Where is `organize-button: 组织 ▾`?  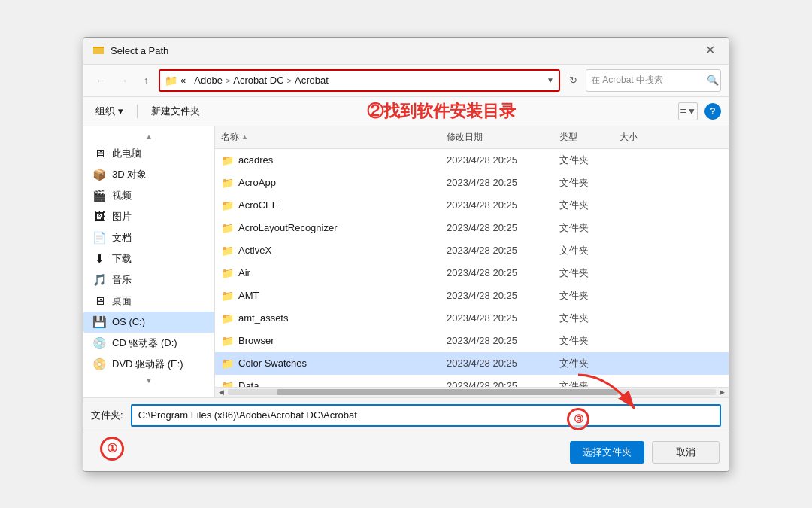 organize-button: 组织 ▾ is located at coordinates (110, 111).